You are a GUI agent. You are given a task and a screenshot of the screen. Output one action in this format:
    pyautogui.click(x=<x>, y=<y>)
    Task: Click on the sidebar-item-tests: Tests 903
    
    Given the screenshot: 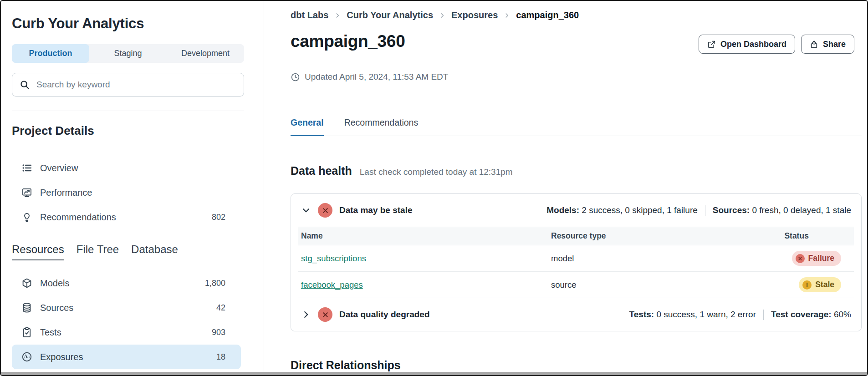 What is the action you would take?
    pyautogui.click(x=127, y=332)
    